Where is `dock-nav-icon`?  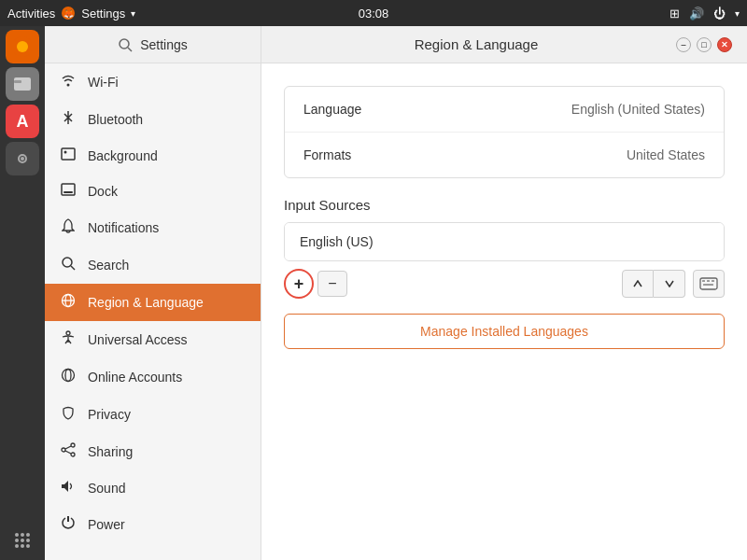
dock-nav-icon is located at coordinates (68, 191).